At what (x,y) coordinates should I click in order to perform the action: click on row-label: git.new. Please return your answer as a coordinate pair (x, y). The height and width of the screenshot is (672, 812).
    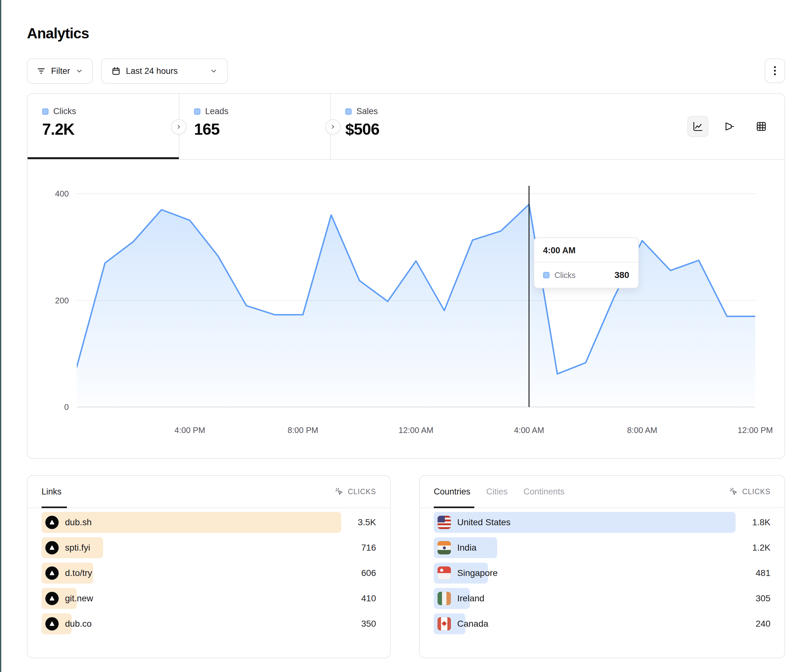
    Looking at the image, I should click on (79, 599).